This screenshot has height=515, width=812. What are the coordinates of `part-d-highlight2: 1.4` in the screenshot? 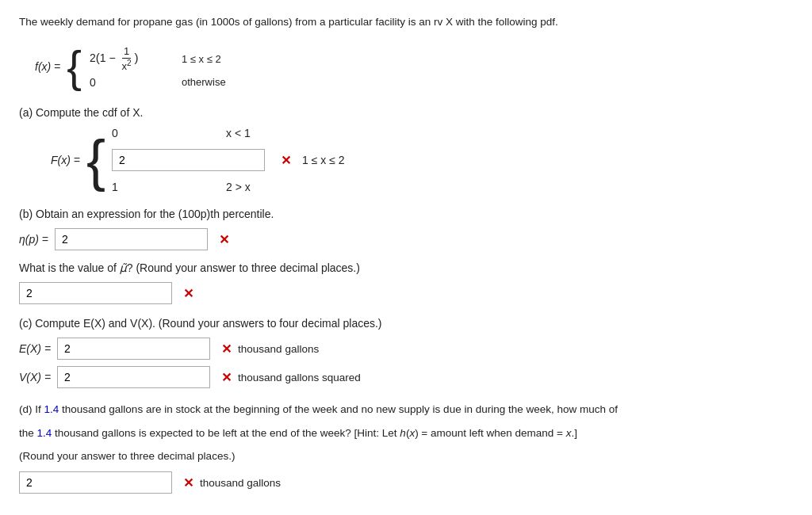 It's located at (44, 433).